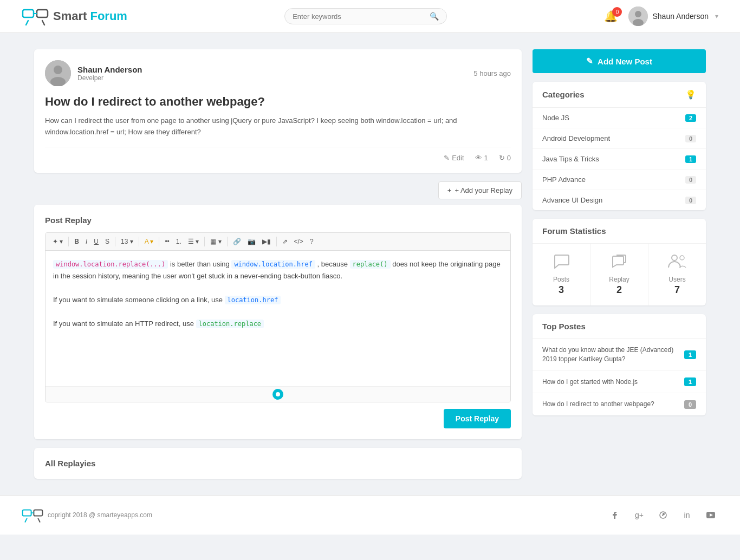 This screenshot has height=560, width=740. Describe the element at coordinates (454, 158) in the screenshot. I see `edit-button: ✎ Edit` at that location.